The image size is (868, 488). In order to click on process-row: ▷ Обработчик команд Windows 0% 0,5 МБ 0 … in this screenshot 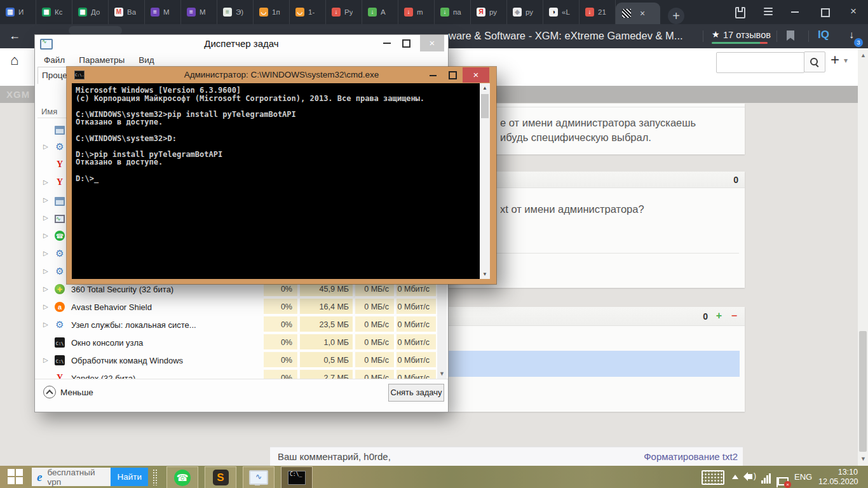, I will do `click(237, 361)`.